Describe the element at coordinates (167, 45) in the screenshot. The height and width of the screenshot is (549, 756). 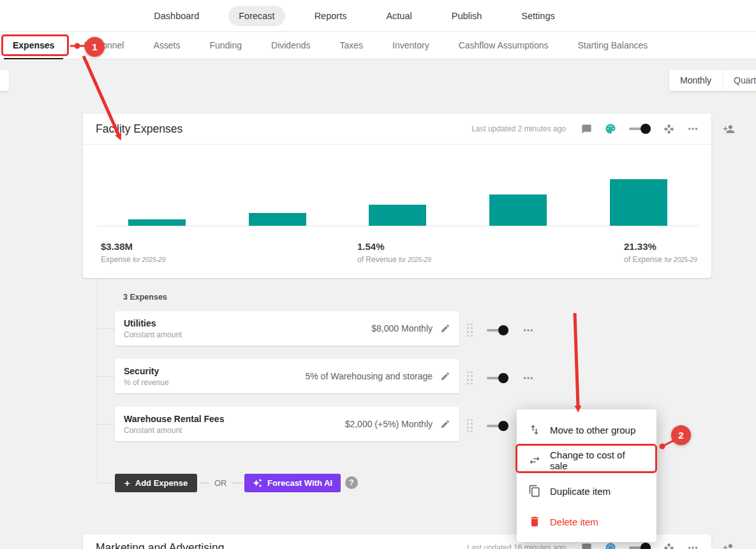
I see `tab-assets: Assets` at that location.